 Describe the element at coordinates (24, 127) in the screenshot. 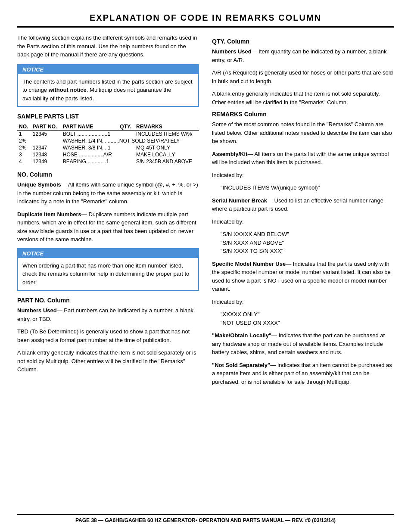

I see `col-header-no: NO.` at that location.